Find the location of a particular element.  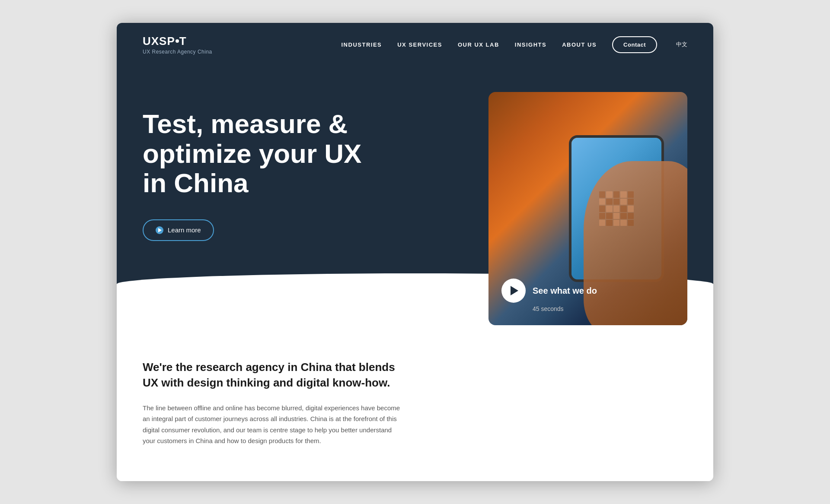

navbar: UXSPT UX Research Agency China INDUSTRIE… is located at coordinates (415, 44).